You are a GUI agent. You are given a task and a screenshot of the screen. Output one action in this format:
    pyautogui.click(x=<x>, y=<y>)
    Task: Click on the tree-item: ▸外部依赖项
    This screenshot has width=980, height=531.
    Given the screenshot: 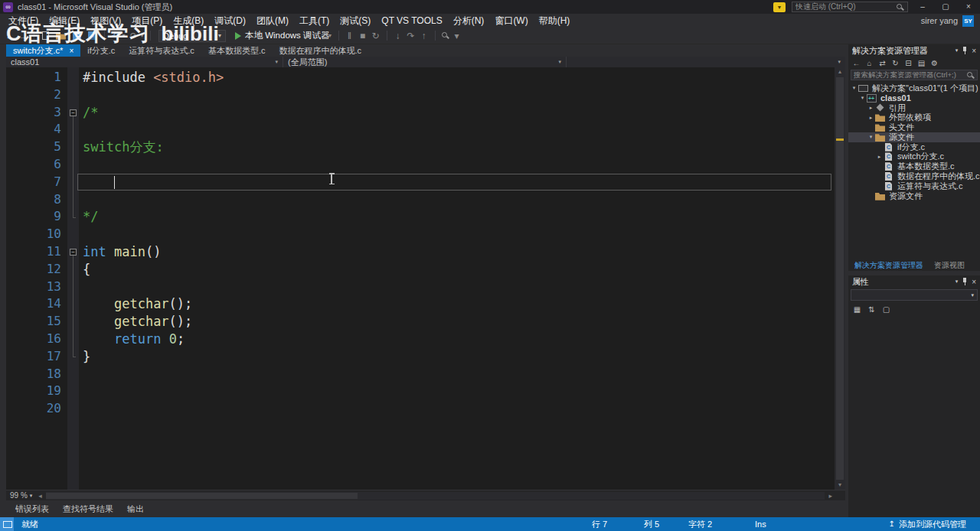 What is the action you would take?
    pyautogui.click(x=914, y=118)
    